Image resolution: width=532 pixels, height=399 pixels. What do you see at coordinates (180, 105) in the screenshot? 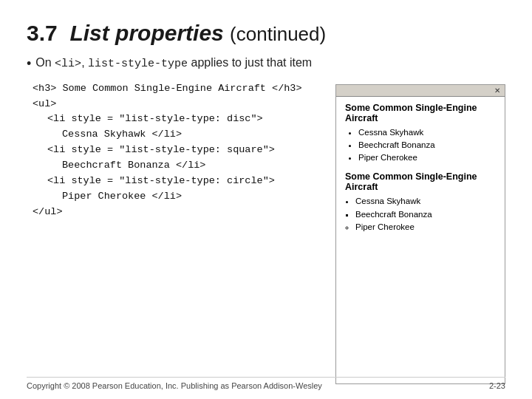
I see `code-line2: <ul>` at bounding box center [180, 105].